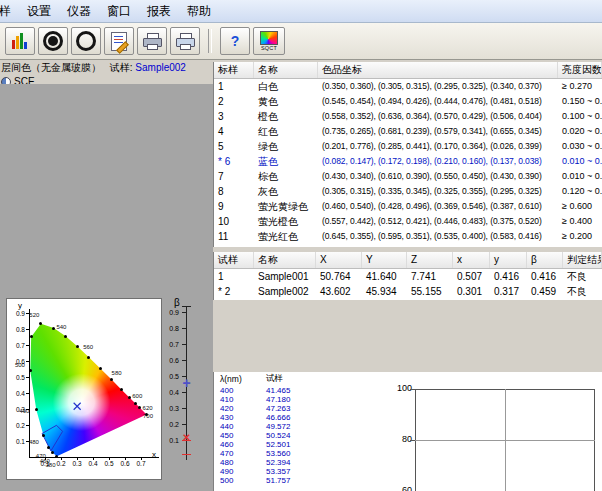  Describe the element at coordinates (408, 132) in the screenshot. I see `standards-row: 4红色(0.735, 0.265), (0.681, 0.239), (0.57…` at that location.